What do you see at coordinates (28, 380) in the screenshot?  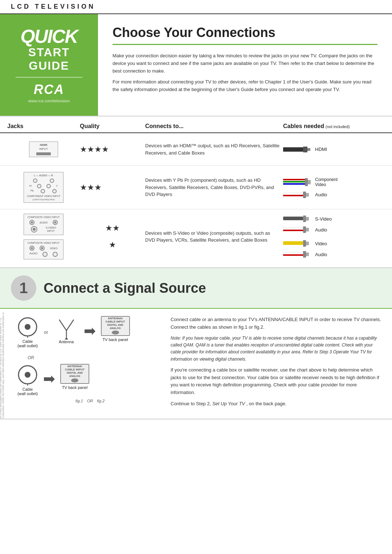 I see `cable-outlet-diagram-2: Cable (wall outlet)` at bounding box center [28, 380].